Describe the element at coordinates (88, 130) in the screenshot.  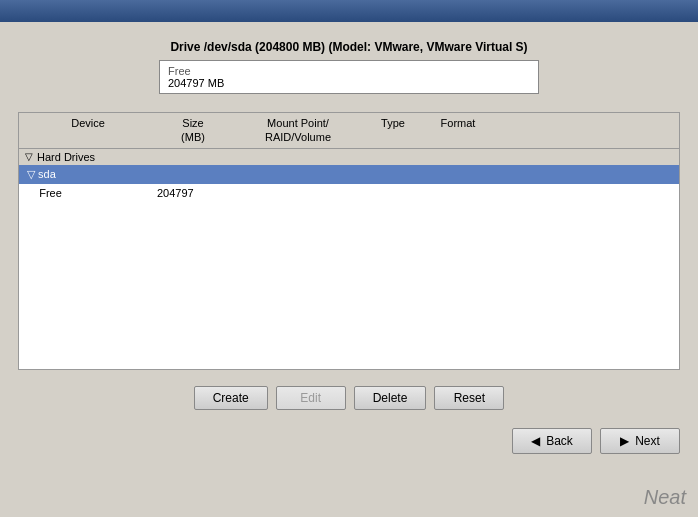
I see `header-device: Device` at that location.